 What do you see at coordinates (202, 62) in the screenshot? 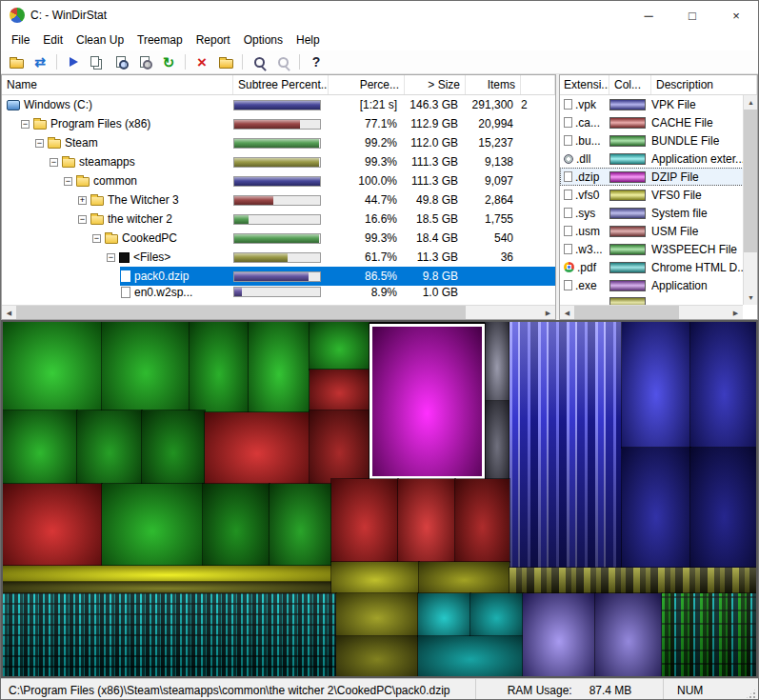
I see `delete-button` at bounding box center [202, 62].